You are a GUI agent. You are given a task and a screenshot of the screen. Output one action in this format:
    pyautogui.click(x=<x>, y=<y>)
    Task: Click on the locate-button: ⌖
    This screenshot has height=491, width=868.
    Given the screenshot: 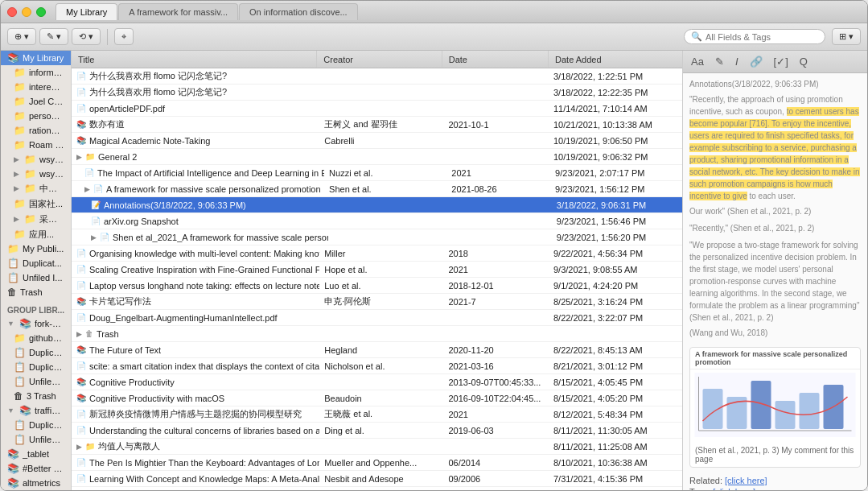 What is the action you would take?
    pyautogui.click(x=124, y=37)
    